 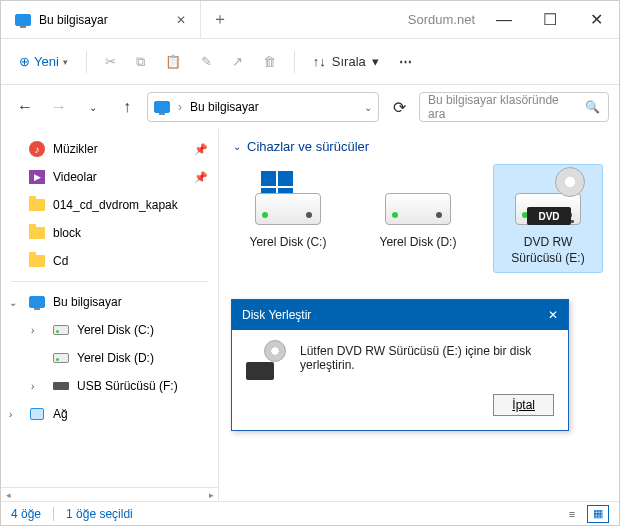 I want to click on sidebar-item-local-disk-d: Yerel Disk (D:), so click(x=110, y=358).